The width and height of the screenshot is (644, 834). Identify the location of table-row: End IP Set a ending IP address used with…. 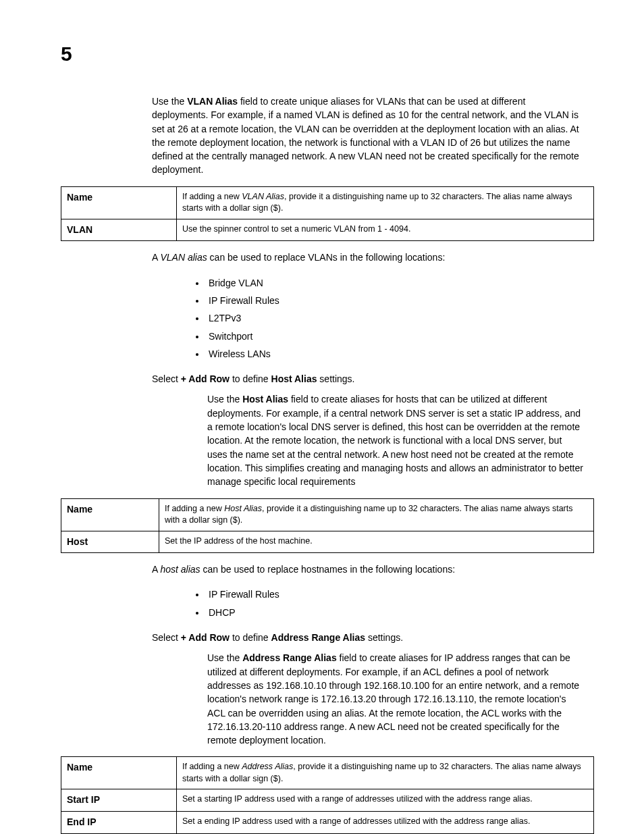
(328, 823).